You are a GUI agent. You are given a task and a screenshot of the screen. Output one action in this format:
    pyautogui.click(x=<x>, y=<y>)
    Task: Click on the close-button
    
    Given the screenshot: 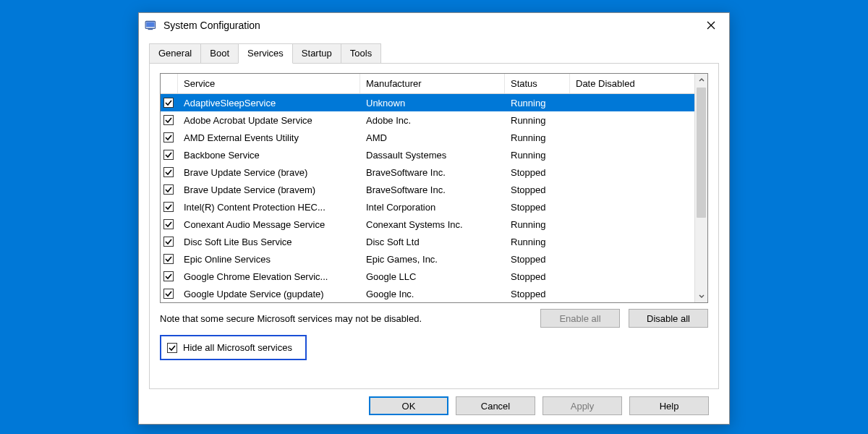 What is the action you would take?
    pyautogui.click(x=711, y=25)
    